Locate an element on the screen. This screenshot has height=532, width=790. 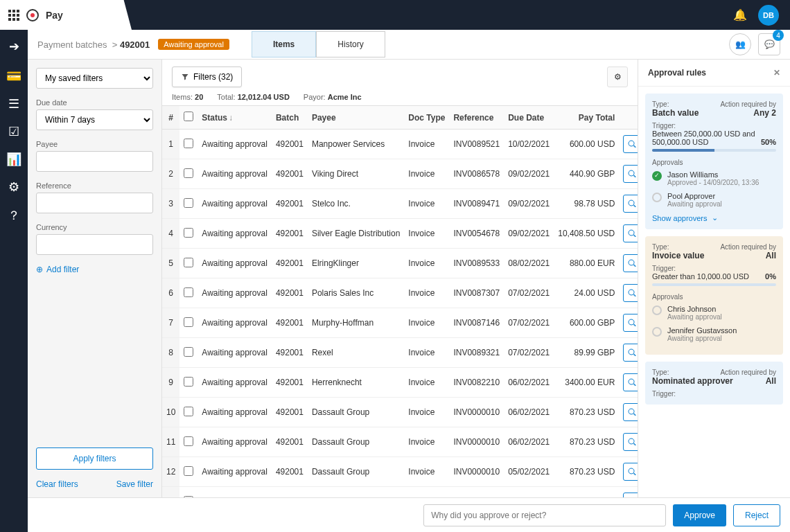
apply-filters-button: Apply filters is located at coordinates (94, 459).